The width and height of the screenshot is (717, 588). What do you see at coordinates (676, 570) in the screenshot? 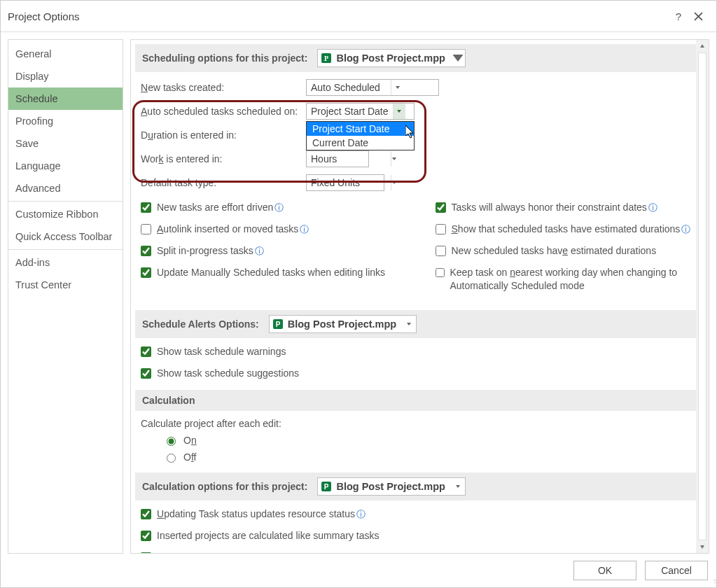
I see `cancel-button: Cancel` at bounding box center [676, 570].